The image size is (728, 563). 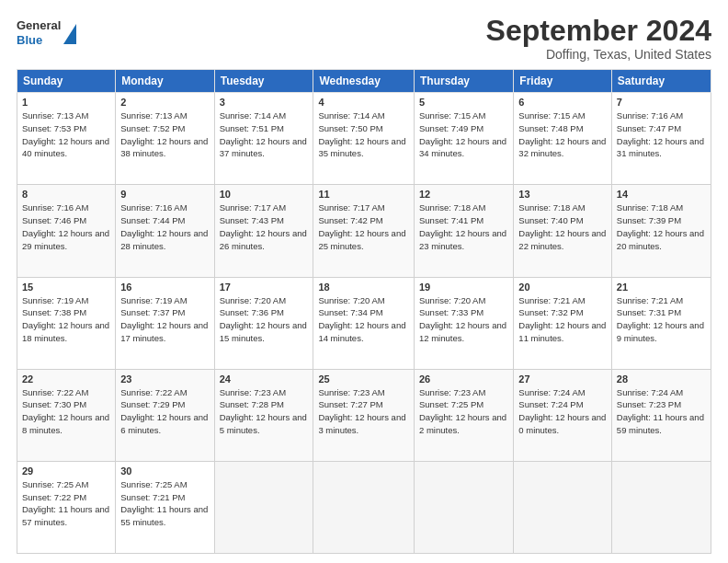 I want to click on day-info: Sunrise: 7:14 AM Sunset: 7:51 PM Dayligh…, so click(x=265, y=134).